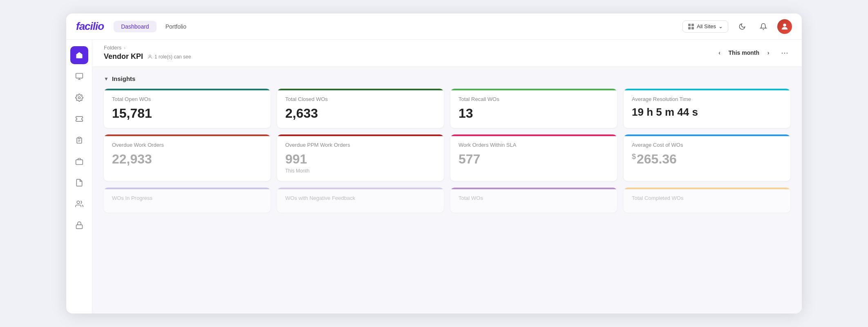 The height and width of the screenshot is (327, 868). I want to click on roles-text: 1 role(s) can see, so click(172, 57).